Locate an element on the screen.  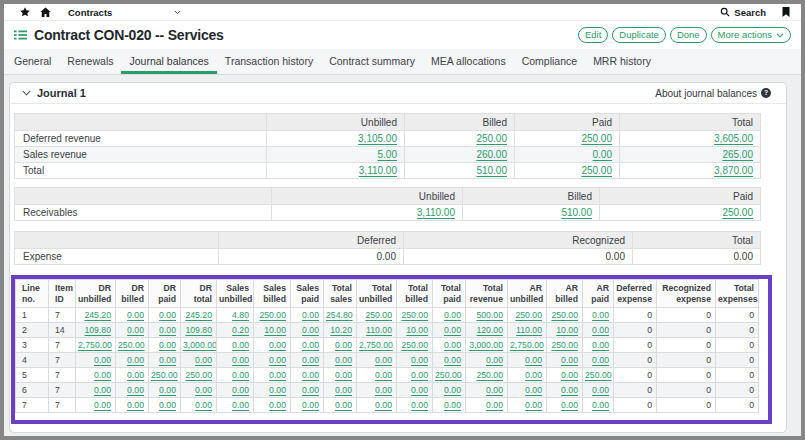
tab-mrr-history: MRR history is located at coordinates (622, 62).